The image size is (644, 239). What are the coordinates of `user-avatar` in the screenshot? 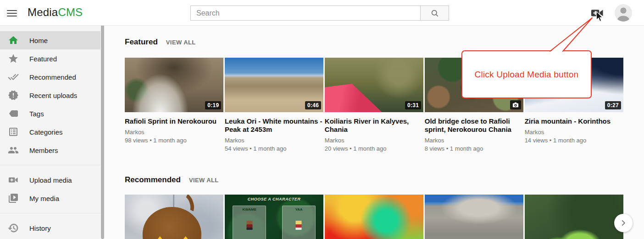 It's located at (623, 13).